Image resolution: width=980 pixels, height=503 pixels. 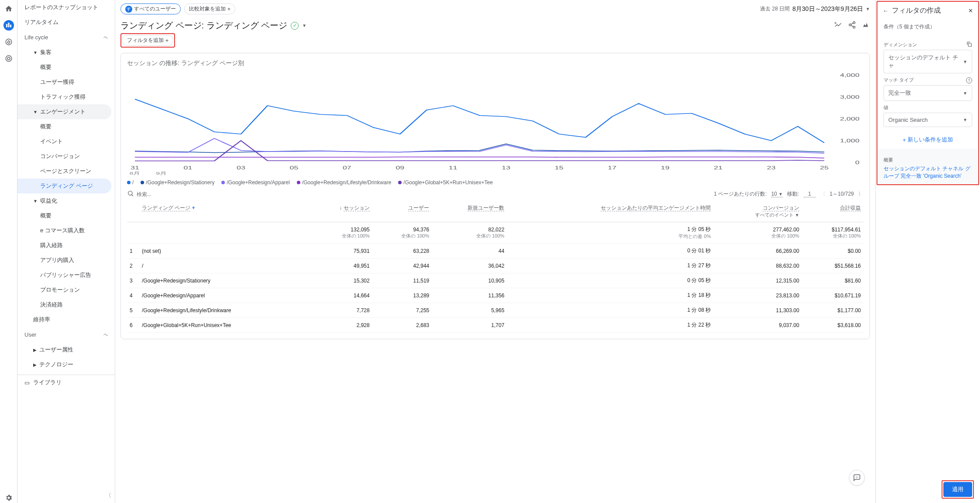 I want to click on nav-library: ▭ライブラリ, so click(x=66, y=382).